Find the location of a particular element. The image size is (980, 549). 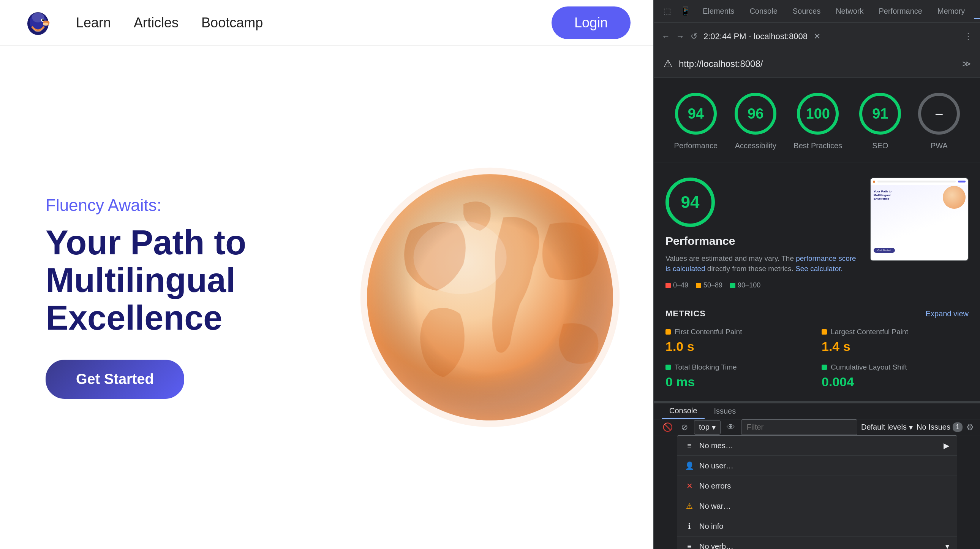

perf-calculator-link: See calculator. is located at coordinates (819, 269).